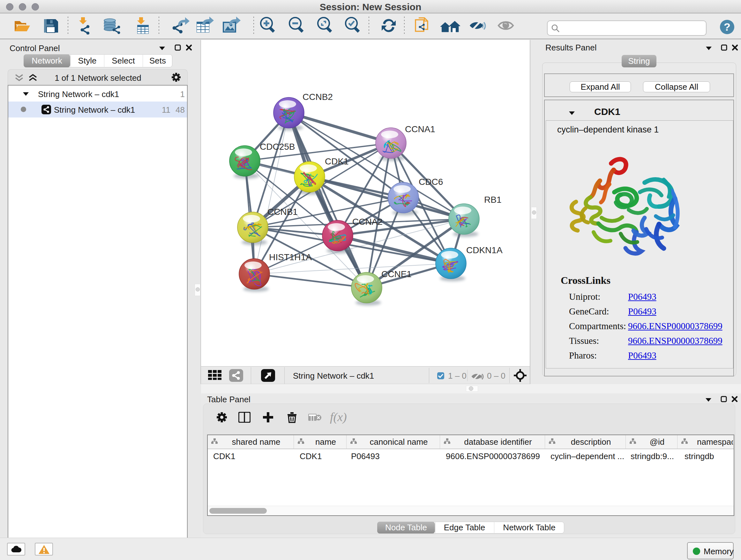 The width and height of the screenshot is (741, 560). What do you see at coordinates (283, 212) in the screenshot?
I see `svg-text: CCNB1` at bounding box center [283, 212].